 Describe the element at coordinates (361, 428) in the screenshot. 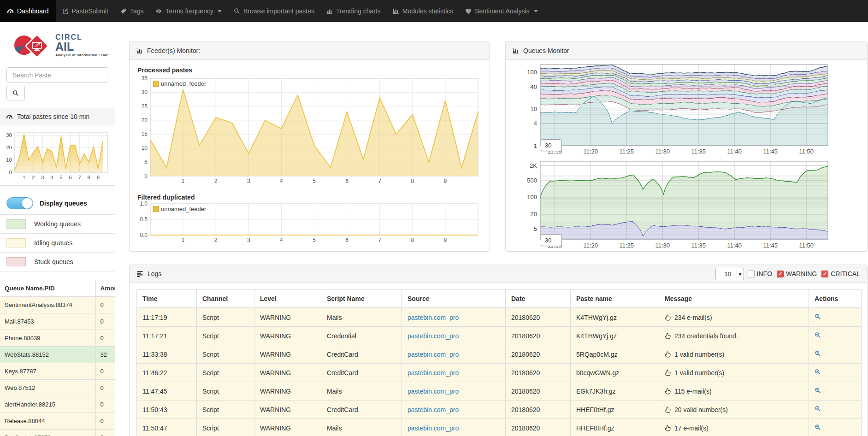

I see `log-script: Mails` at that location.